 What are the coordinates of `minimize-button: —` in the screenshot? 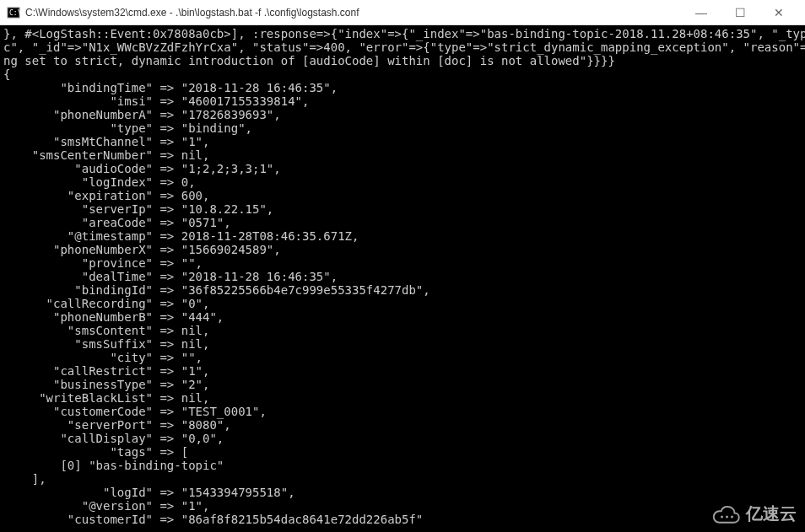 It's located at (701, 13).